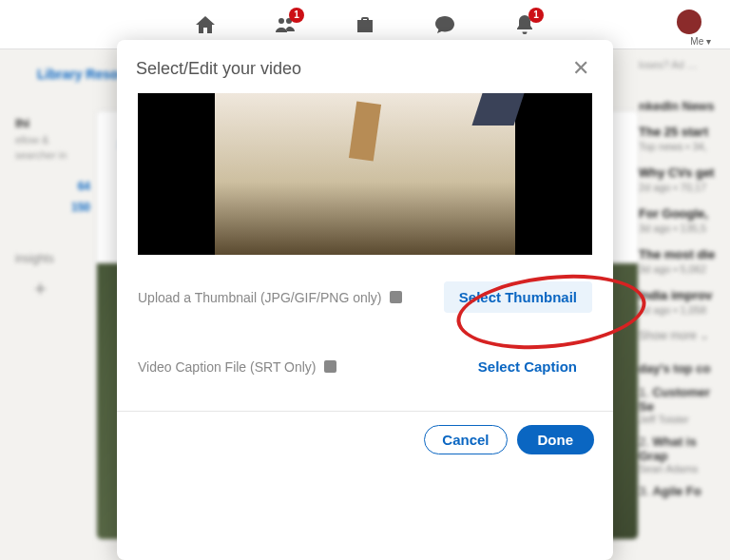 This screenshot has width=730, height=560. What do you see at coordinates (581, 68) in the screenshot?
I see `close-icon: ✕` at bounding box center [581, 68].